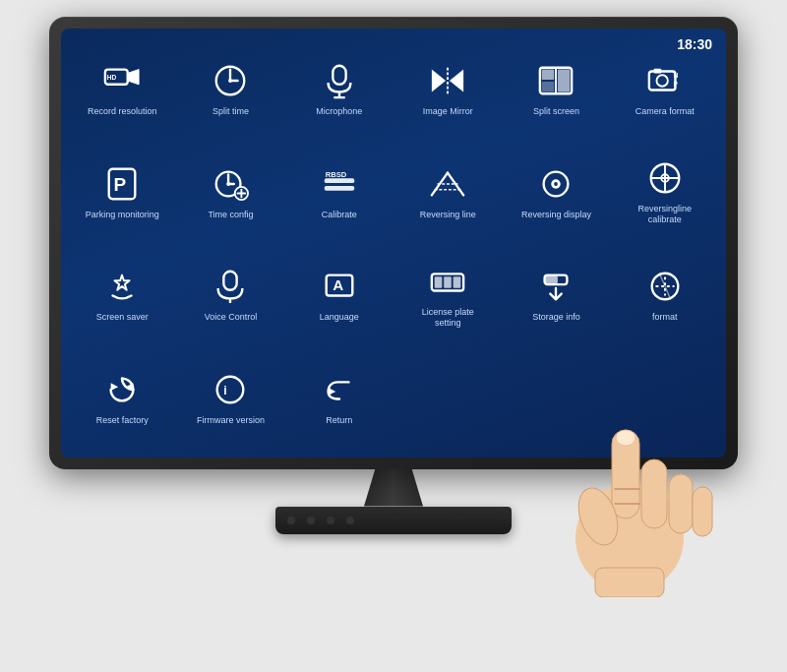 The height and width of the screenshot is (672, 787). What do you see at coordinates (448, 281) in the screenshot?
I see `license-plate-icon` at bounding box center [448, 281].